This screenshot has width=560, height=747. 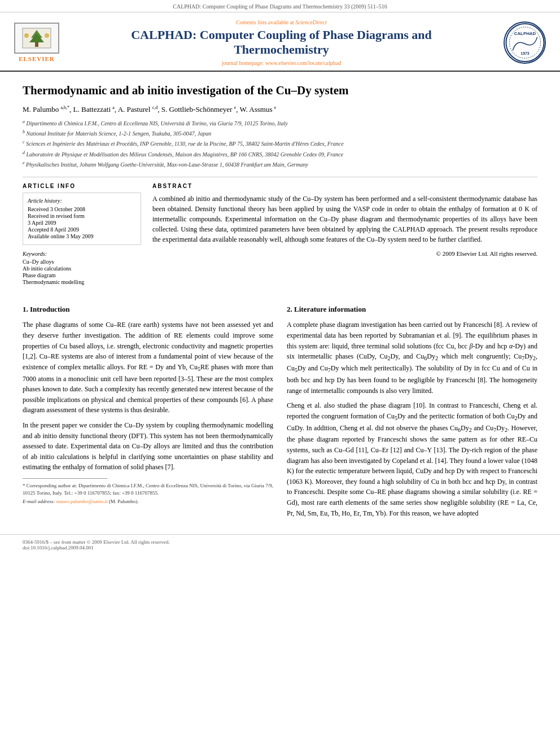 What do you see at coordinates (82, 501) in the screenshot?
I see `email-link: mauro.palumbo@unito.it` at bounding box center [82, 501].